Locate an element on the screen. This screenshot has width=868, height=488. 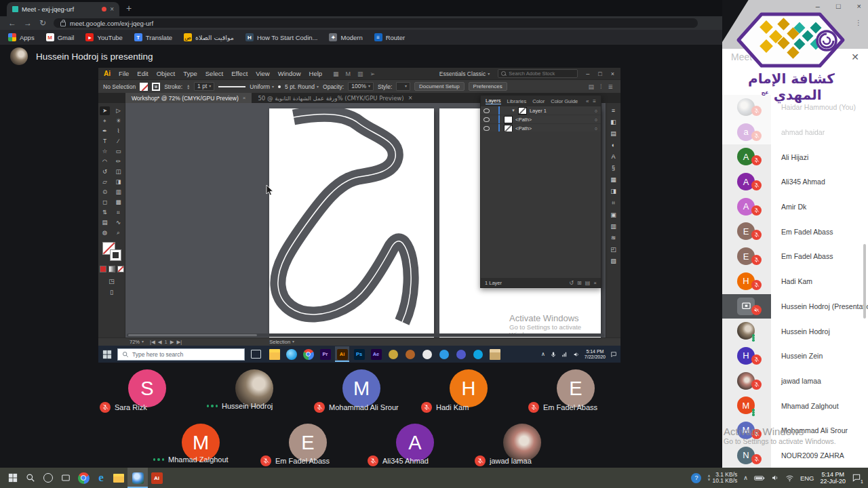
edge-icon: e is located at coordinates (101, 478).